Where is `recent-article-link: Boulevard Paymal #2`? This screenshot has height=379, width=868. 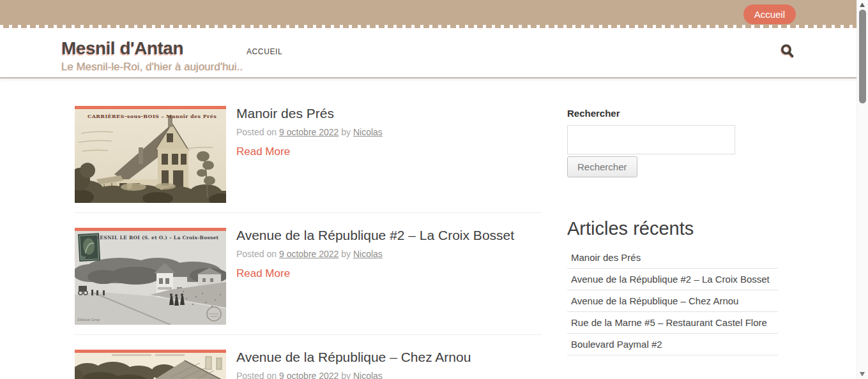
recent-article-link: Boulevard Paymal #2 is located at coordinates (673, 345).